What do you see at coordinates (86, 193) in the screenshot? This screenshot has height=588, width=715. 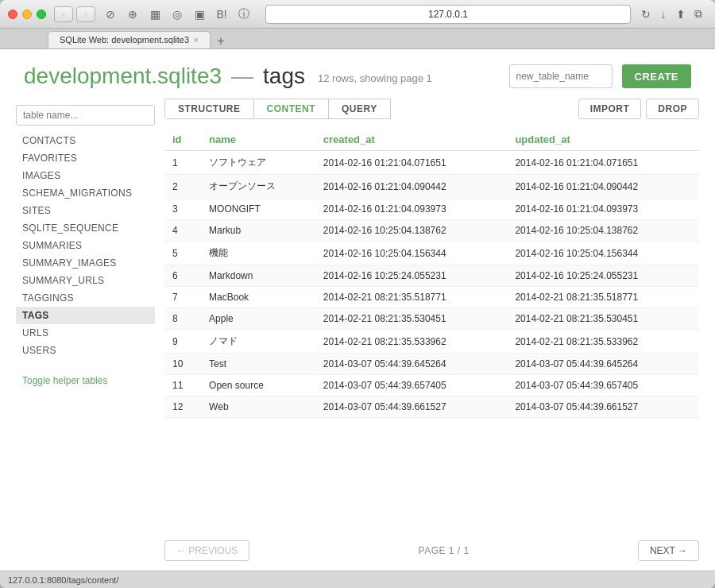 I see `sidebar-item-schema-migrations: SCHEMA_MIGRATIONS` at bounding box center [86, 193].